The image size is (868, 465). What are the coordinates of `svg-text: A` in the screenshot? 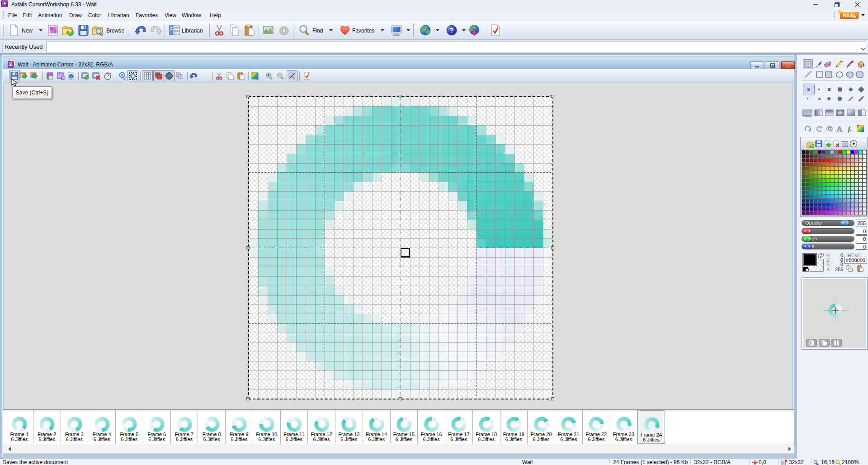 It's located at (840, 129).